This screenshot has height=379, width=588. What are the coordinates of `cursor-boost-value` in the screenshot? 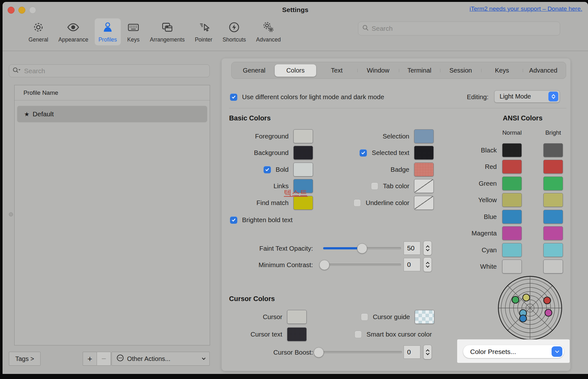 It's located at (412, 352).